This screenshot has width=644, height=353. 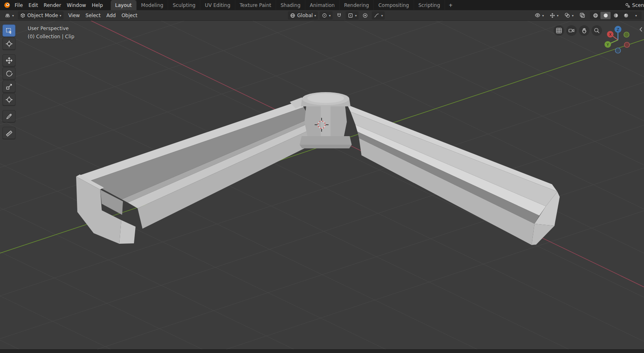 What do you see at coordinates (9, 73) in the screenshot?
I see `rotate-icon` at bounding box center [9, 73].